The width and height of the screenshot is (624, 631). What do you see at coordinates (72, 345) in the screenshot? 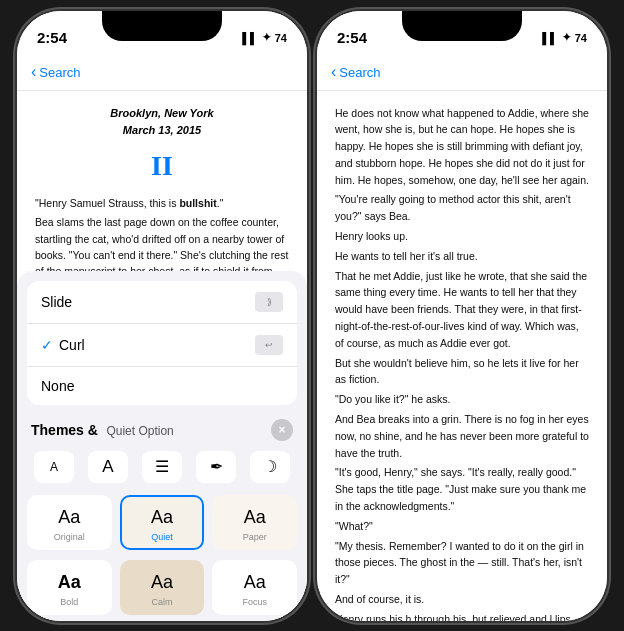
I see `curl-label: Curl` at bounding box center [72, 345].